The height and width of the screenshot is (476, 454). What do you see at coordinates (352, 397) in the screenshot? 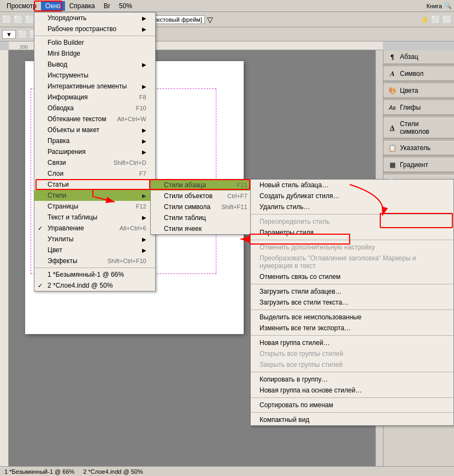
I see `para-sep7` at bounding box center [352, 397].